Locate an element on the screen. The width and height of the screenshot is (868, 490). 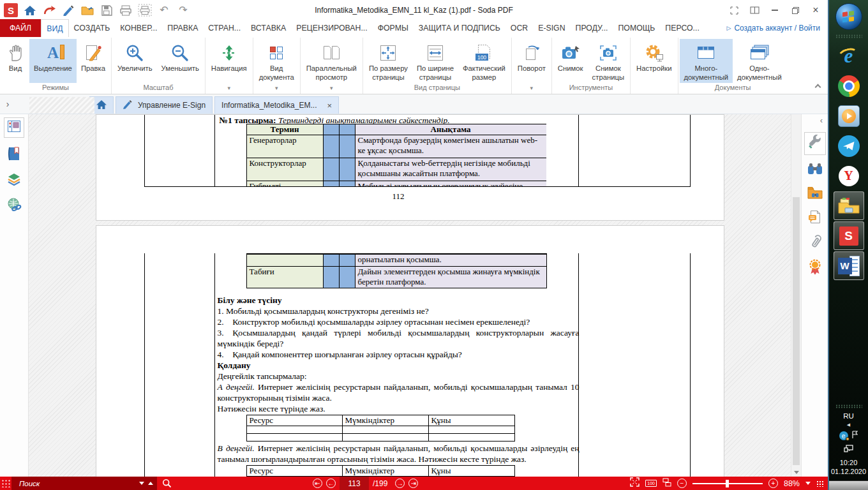
minimize-button is located at coordinates (775, 10).